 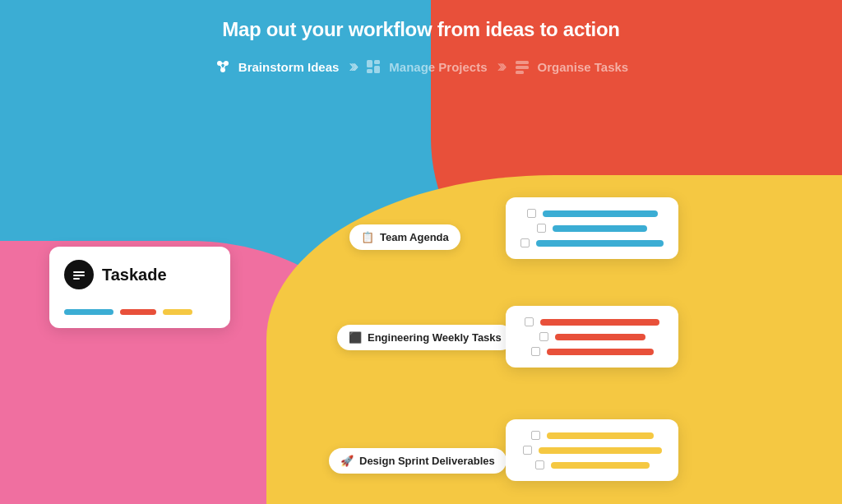 What do you see at coordinates (178, 312) in the screenshot?
I see `bar-yellow` at bounding box center [178, 312].